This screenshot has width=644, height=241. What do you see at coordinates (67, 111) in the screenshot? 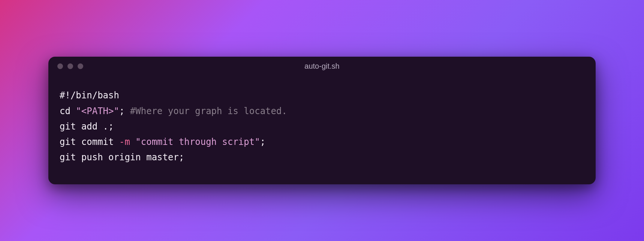
I see `code-token: cd` at bounding box center [67, 111].